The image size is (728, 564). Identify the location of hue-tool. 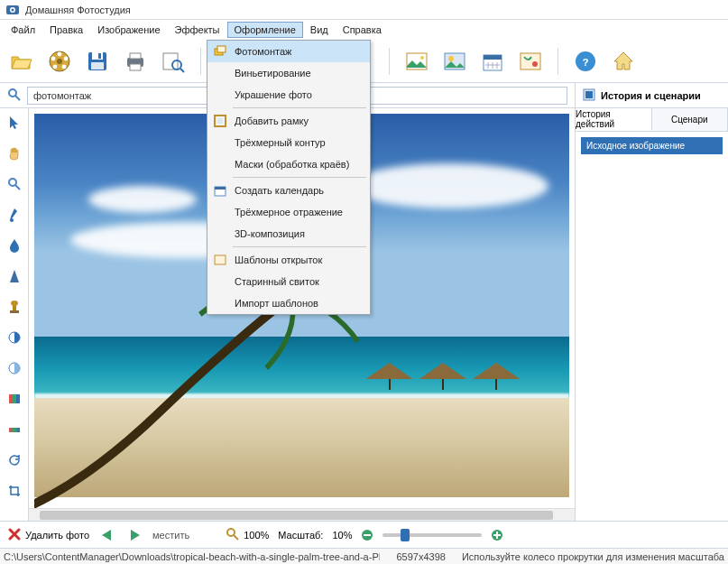
(14, 430).